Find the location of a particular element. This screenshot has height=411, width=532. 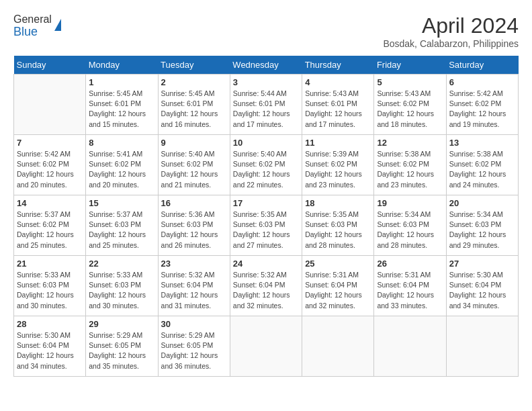

day-number: 13 is located at coordinates (482, 142).